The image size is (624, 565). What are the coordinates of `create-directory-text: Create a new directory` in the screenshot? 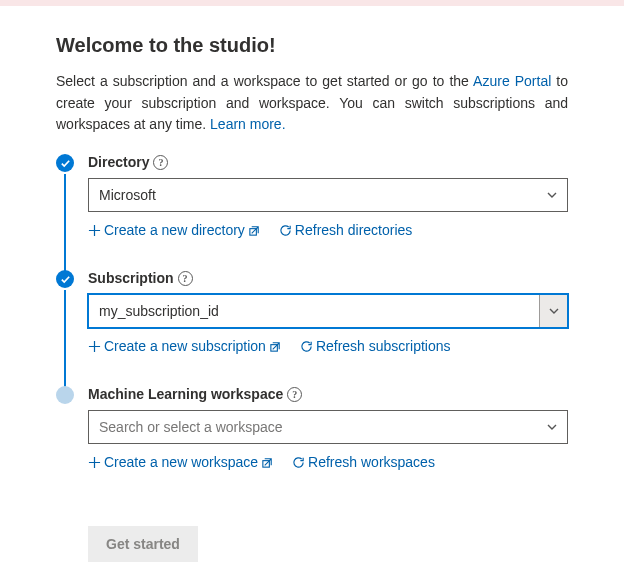 It's located at (174, 230).